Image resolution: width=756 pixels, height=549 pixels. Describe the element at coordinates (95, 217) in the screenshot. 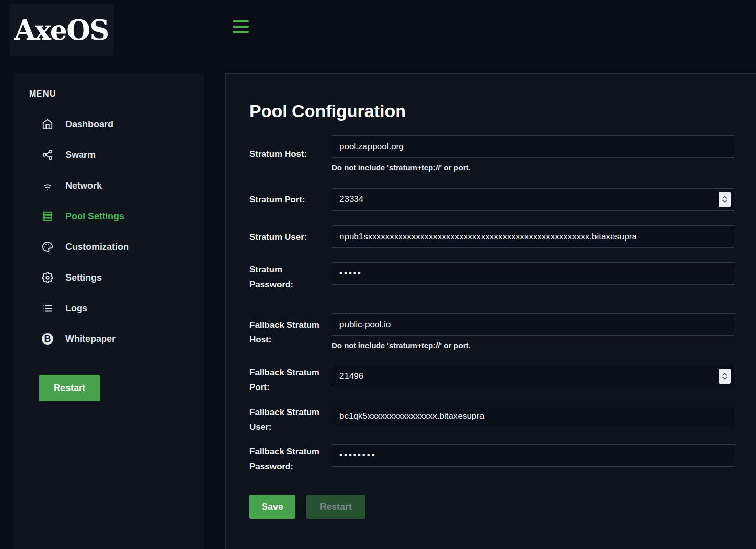

I see `sidebar-item-label: Pool Settings` at that location.